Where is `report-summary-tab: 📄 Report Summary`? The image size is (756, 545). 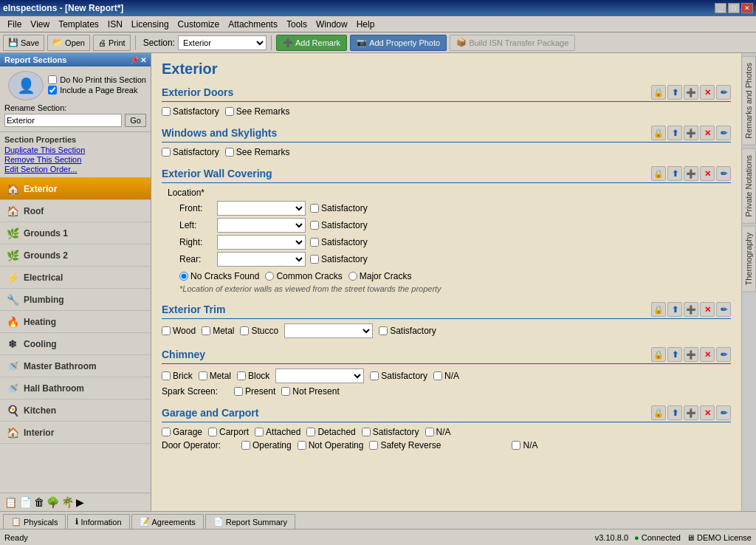
report-summary-tab: 📄 Report Summary is located at coordinates (250, 521).